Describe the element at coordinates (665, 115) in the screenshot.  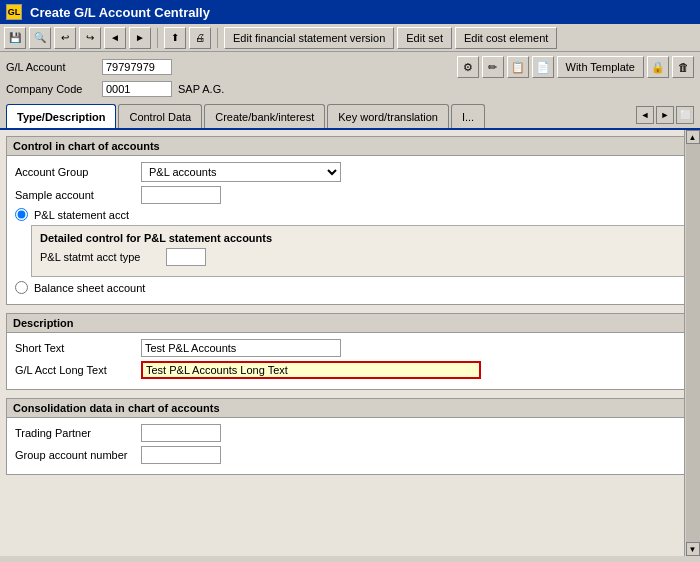
I see `tab-next-button: ►` at that location.